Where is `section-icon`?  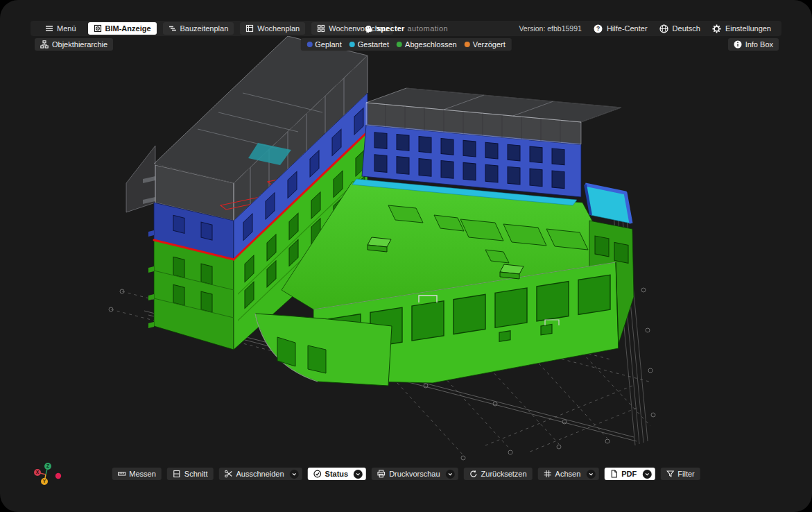
section-icon is located at coordinates (177, 474).